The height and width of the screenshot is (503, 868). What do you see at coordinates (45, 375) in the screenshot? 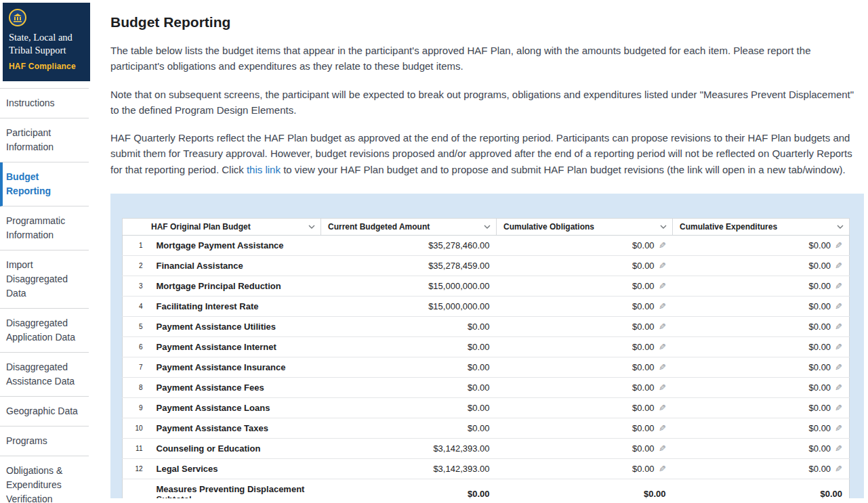
I see `sidebar-item-disaggregated-assistance-data: Disaggregated Assistance Data` at bounding box center [45, 375].